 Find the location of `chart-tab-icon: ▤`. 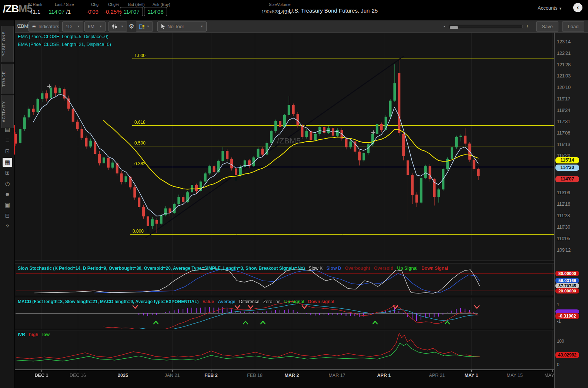

chart-tab-icon: ▤ is located at coordinates (7, 130).